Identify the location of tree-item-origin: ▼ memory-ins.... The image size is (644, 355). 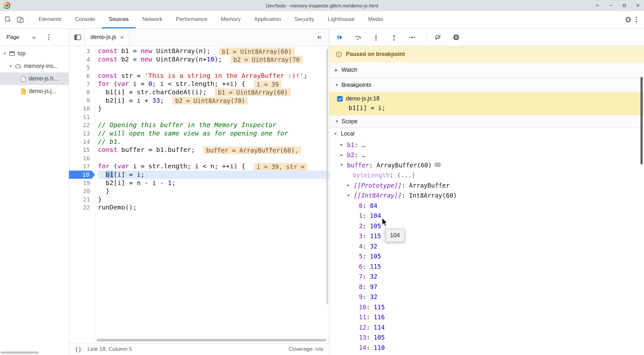
(34, 66).